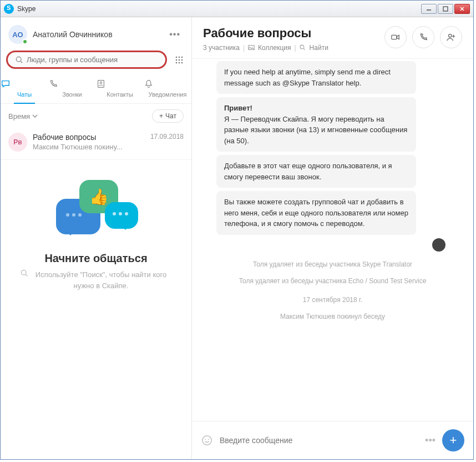 This screenshot has height=462, width=476. I want to click on tab-notifications: Уведомления, so click(168, 89).